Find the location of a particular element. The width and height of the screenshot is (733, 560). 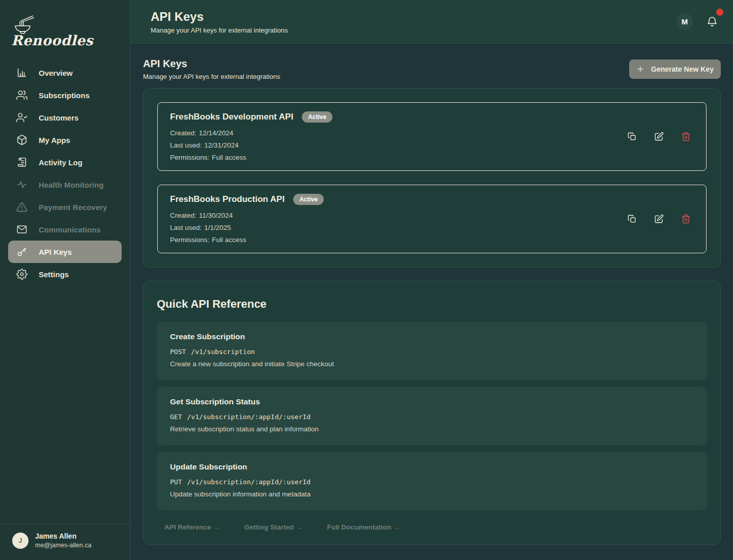

user-check-icon is located at coordinates (22, 117).